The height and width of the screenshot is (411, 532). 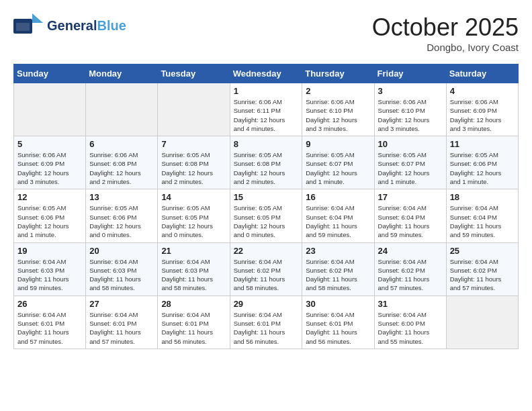 What do you see at coordinates (193, 322) in the screenshot?
I see `calendar-cell: 28Sunrise: 6:04 AM Sunset: 6:01 PM Dayli…` at bounding box center [193, 322].